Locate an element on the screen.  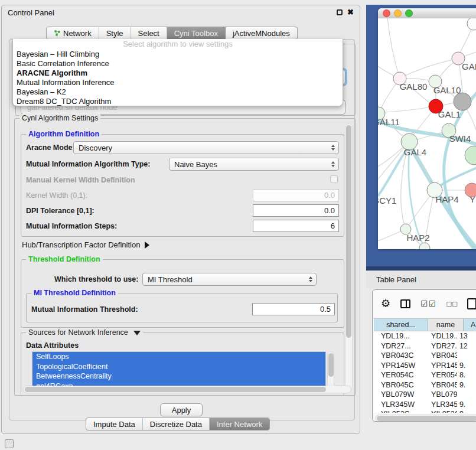
mi-steps-field: 6 is located at coordinates (296, 226).